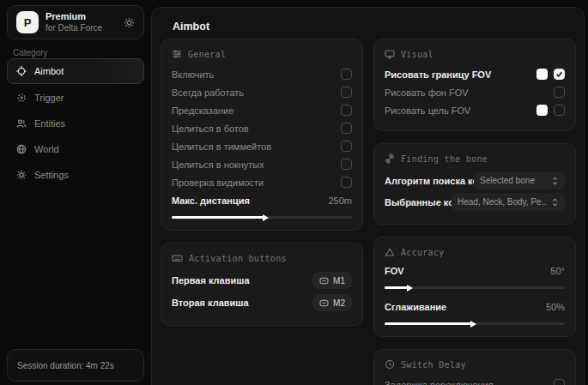 This screenshot has height=385, width=588. I want to click on card-accuracy-header: Accuracy, so click(475, 252).